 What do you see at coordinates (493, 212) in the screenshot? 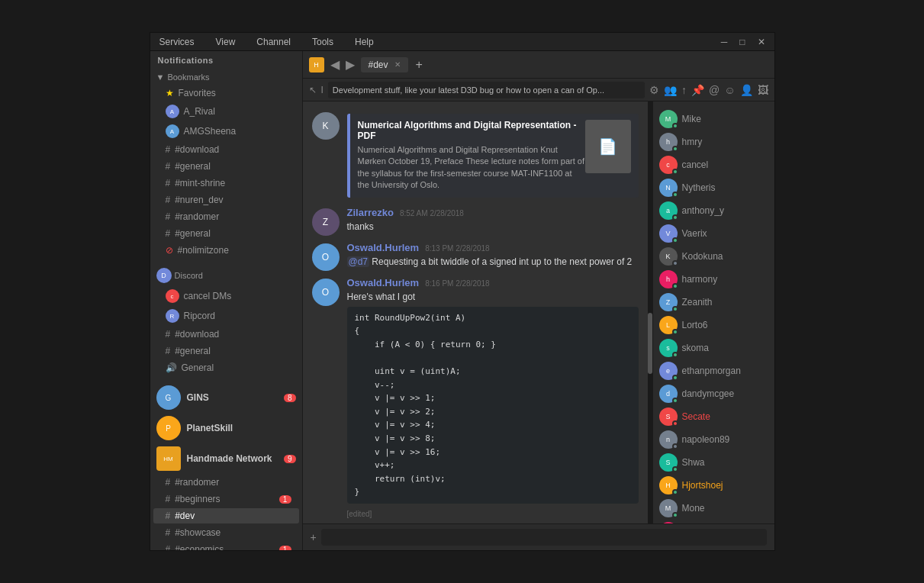
I see `msg-header-zilarrezko: Zilarrezko 8:52 AM 2/28/2018` at bounding box center [493, 212].